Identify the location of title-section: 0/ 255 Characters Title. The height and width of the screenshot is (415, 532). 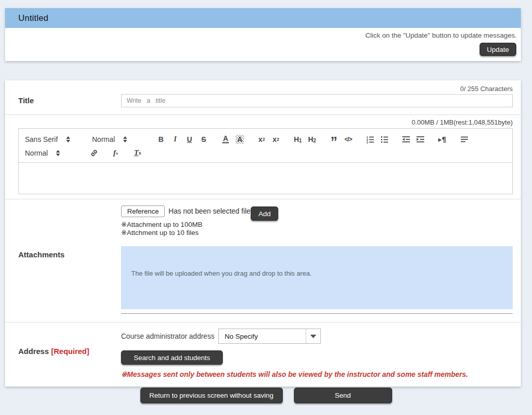
(263, 98).